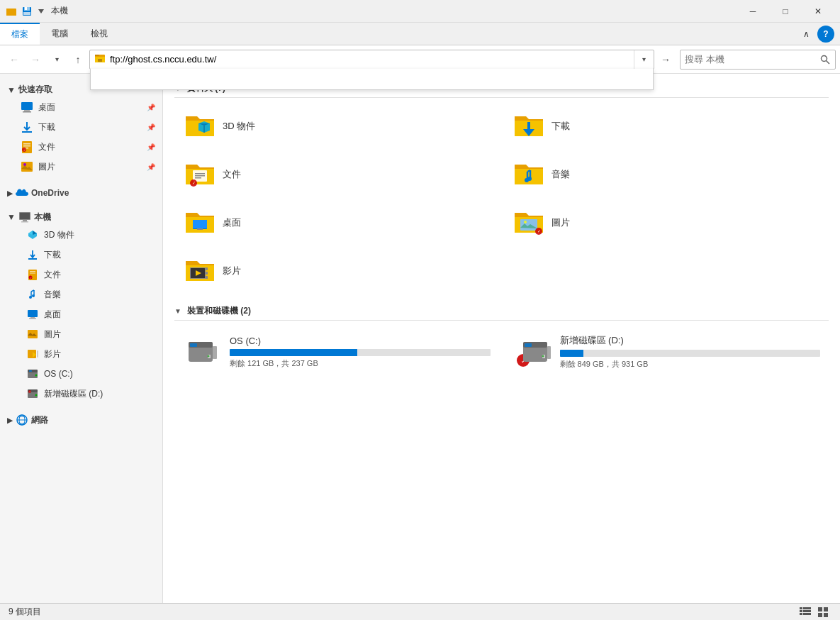 This screenshot has width=840, height=620. Describe the element at coordinates (81, 294) in the screenshot. I see `sidebar-item-music-nav: 音樂` at that location.